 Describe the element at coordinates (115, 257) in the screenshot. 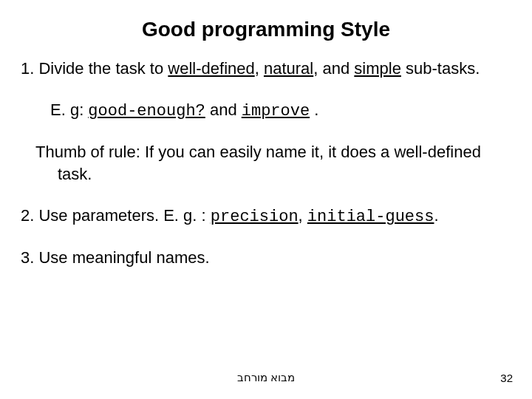

I see `text: 3. Use meaningful names.` at that location.